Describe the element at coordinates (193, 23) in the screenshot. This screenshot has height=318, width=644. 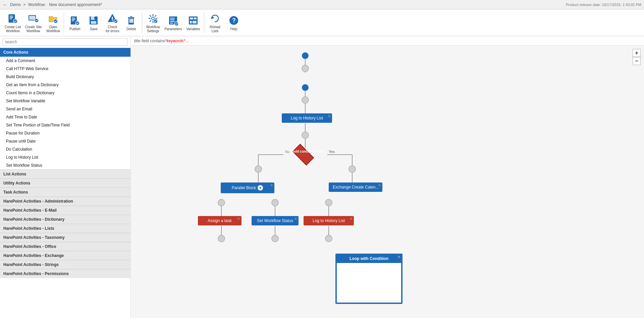
I see `variables-button: Variables` at that location.